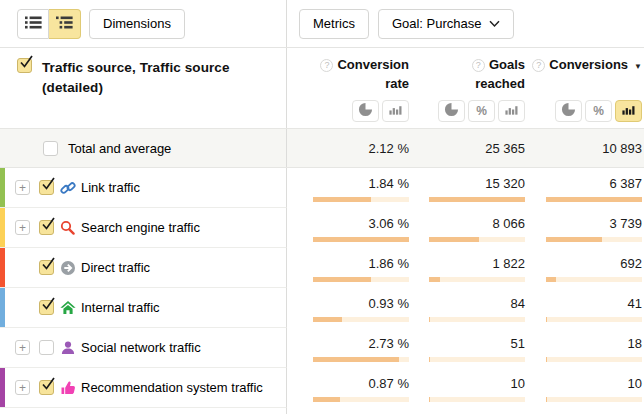 Image resolution: width=644 pixels, height=414 pixels. What do you see at coordinates (68, 228) in the screenshot?
I see `search-icon` at bounding box center [68, 228].